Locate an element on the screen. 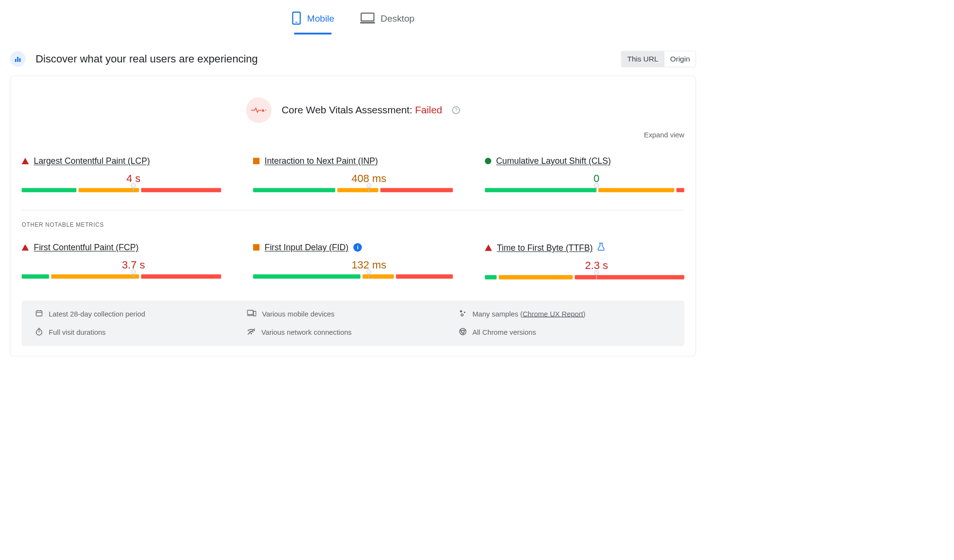  assessment-row: Core Web Vitals Assessment: Failed ? is located at coordinates (353, 110).